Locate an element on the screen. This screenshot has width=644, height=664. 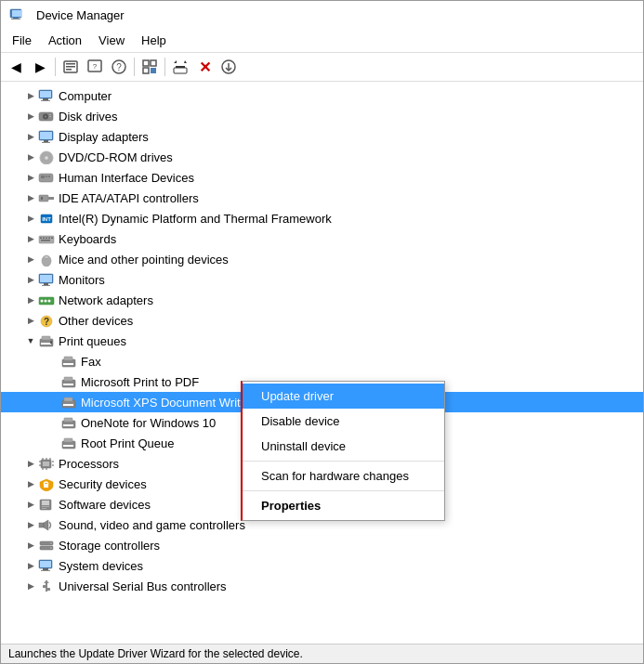
expand-mice: ▶ is located at coordinates (31, 259).